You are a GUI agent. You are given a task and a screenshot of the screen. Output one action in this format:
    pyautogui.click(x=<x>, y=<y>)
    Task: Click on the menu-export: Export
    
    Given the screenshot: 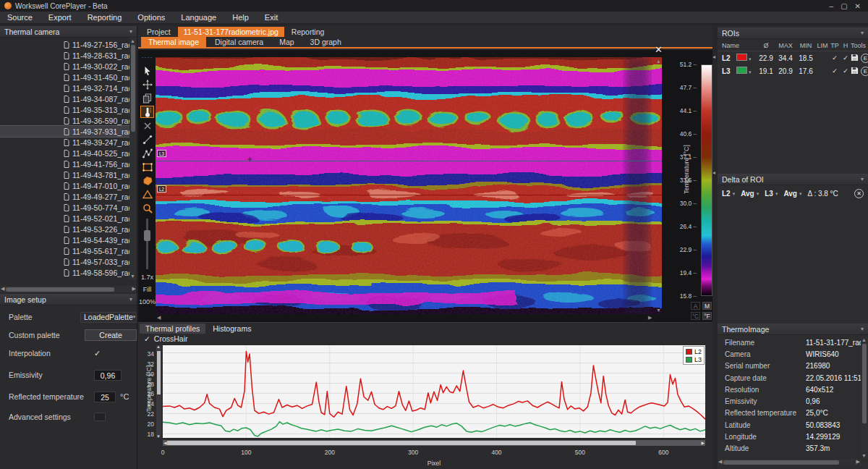 What is the action you would take?
    pyautogui.click(x=60, y=17)
    